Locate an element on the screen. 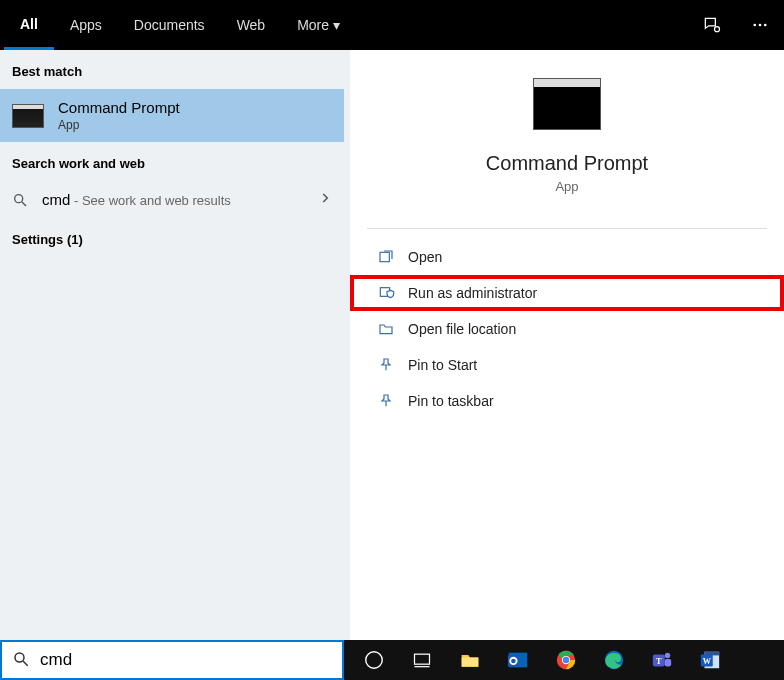  section-best-match: Best match is located at coordinates (172, 70).